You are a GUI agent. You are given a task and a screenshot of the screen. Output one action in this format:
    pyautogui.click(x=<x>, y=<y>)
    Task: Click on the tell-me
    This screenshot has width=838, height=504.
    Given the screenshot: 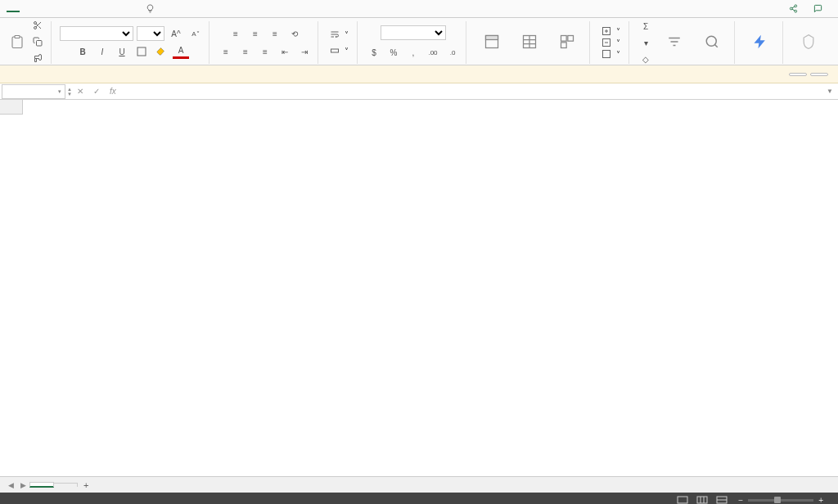 What is the action you would take?
    pyautogui.click(x=151, y=8)
    